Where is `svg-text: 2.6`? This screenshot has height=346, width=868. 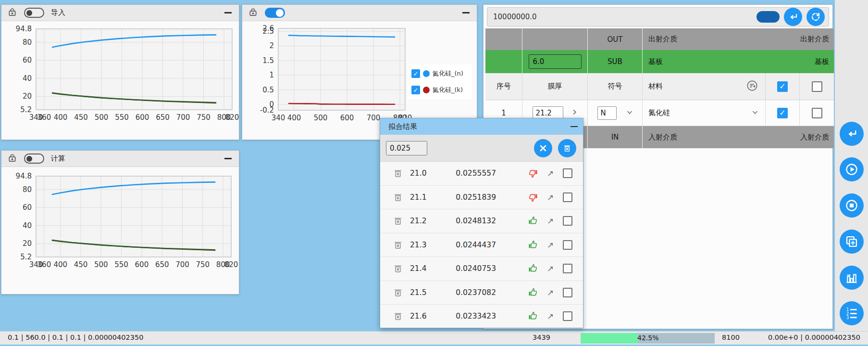 svg-text: 2.6 is located at coordinates (268, 28).